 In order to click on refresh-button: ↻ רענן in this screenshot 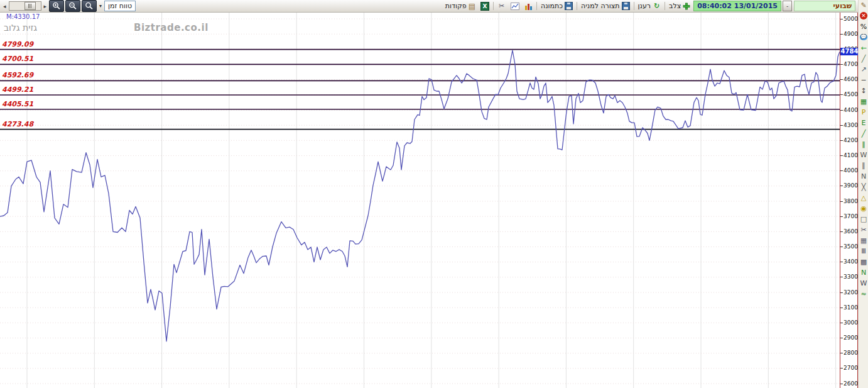, I will do `click(649, 6)`.